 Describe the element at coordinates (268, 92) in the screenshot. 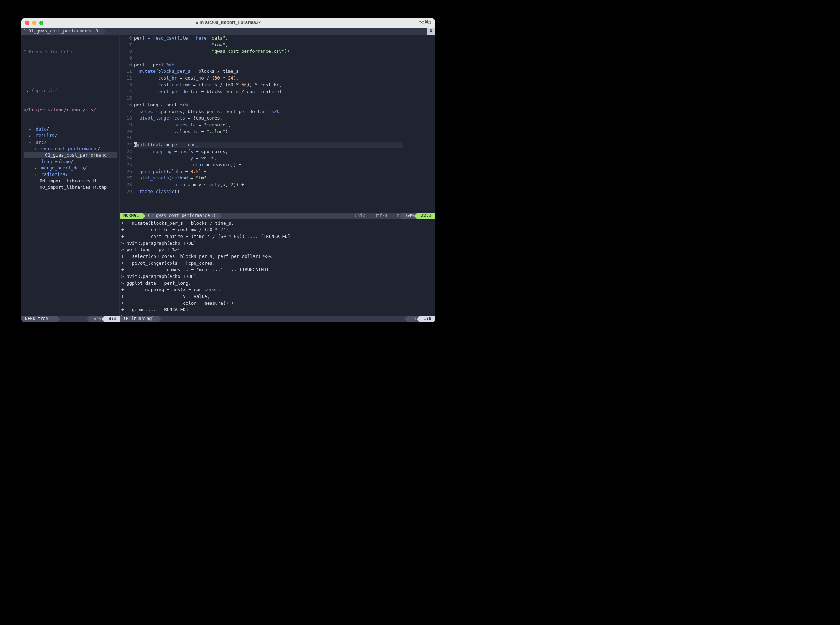

I see `code-line: perf_per_dollar = blocks_per_s / cost_ru…` at that location.